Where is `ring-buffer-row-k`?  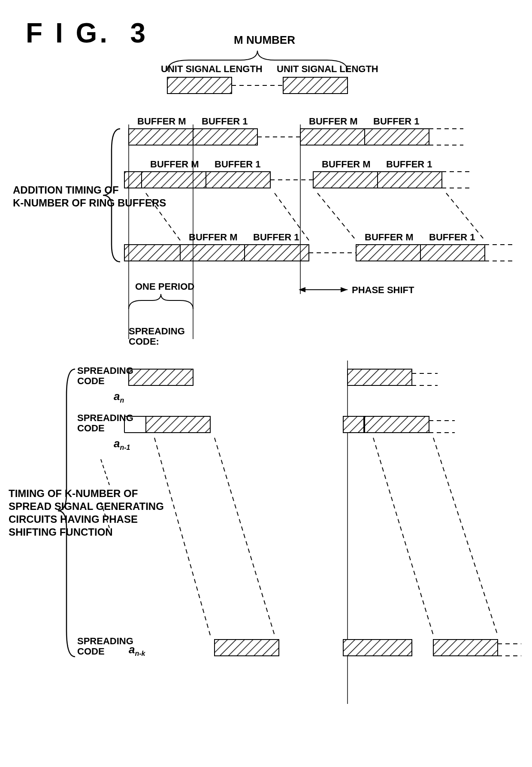
ring-buffer-row-k is located at coordinates (320, 253).